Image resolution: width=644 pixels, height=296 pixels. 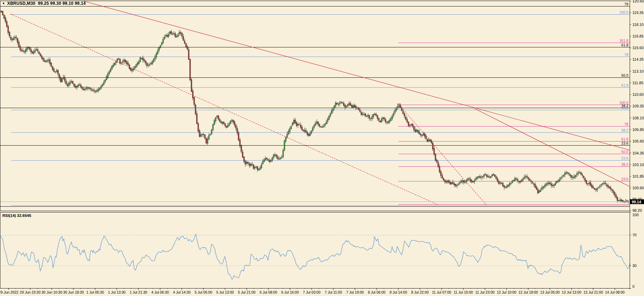 What do you see at coordinates (420, 292) in the screenshot?
I see `time-tick-label: 8 Jul 22:00` at bounding box center [420, 292].